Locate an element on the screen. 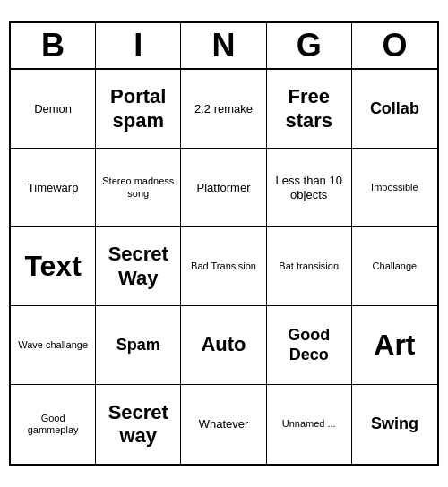 This screenshot has width=448, height=487. bingo-cell: Swing is located at coordinates (394, 424).